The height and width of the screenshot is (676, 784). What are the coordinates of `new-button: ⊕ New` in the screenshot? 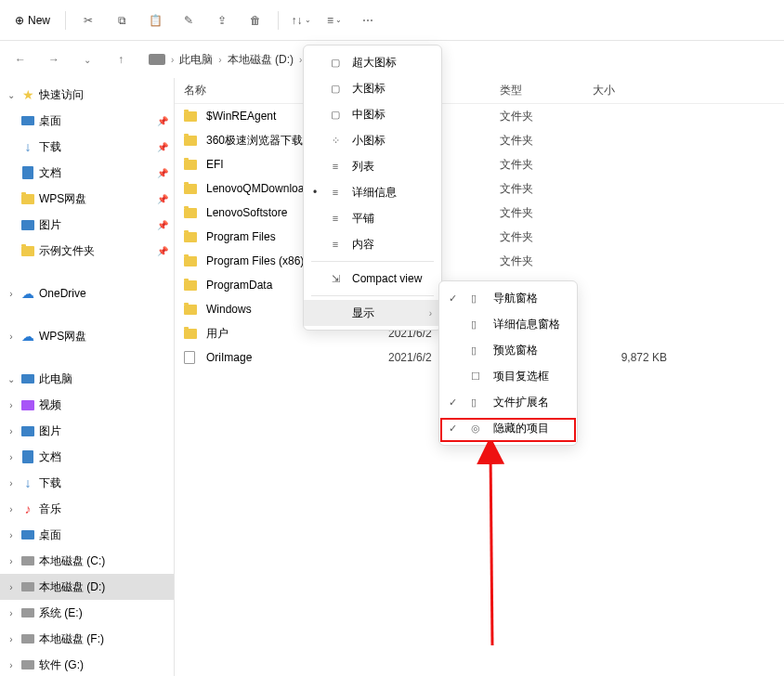 It's located at (33, 20).